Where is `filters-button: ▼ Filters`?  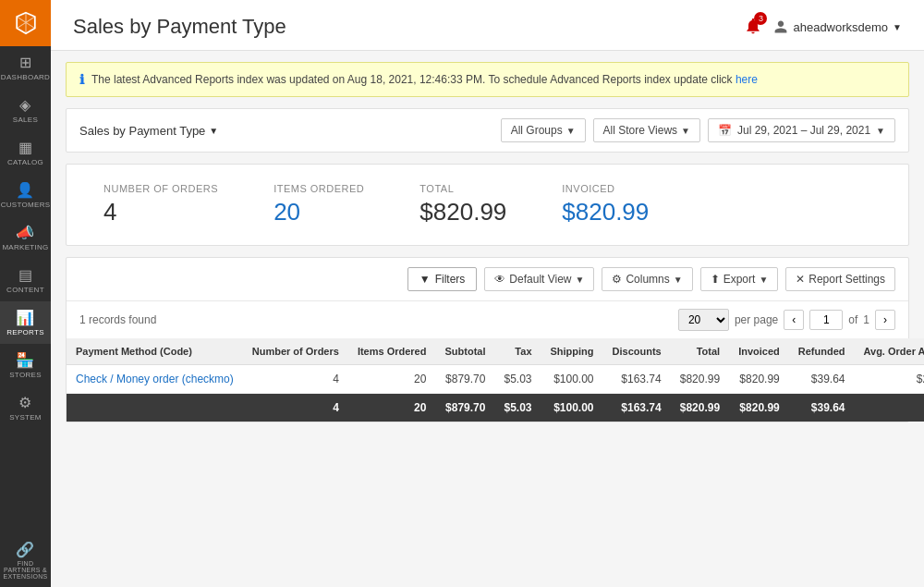 filters-button: ▼ Filters is located at coordinates (443, 279).